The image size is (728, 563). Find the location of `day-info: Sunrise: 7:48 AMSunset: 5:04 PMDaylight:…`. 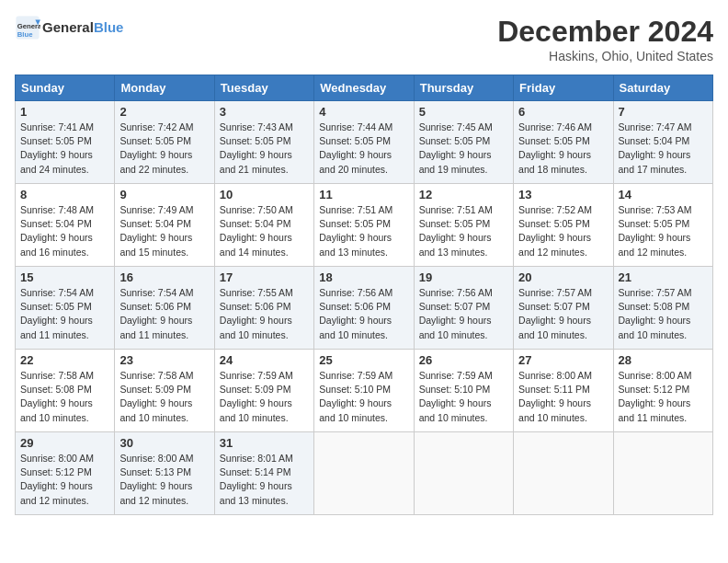

day-info: Sunrise: 7:48 AMSunset: 5:04 PMDaylight:… is located at coordinates (64, 232).